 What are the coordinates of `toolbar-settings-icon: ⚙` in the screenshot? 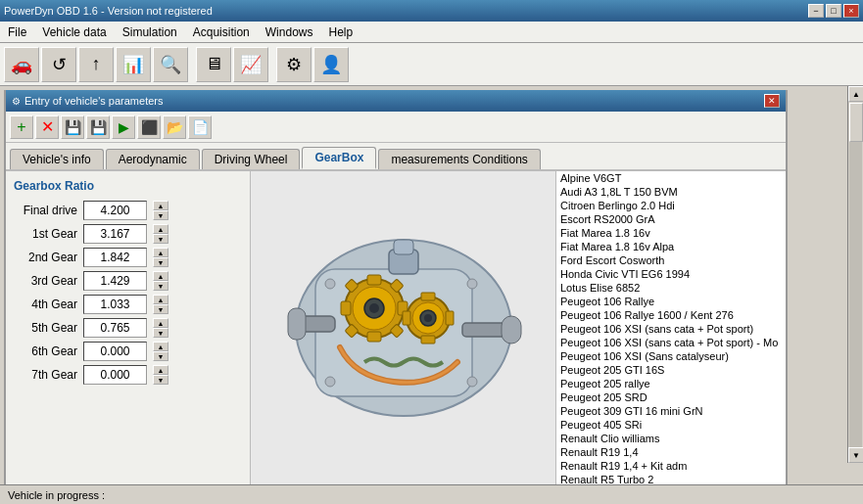 It's located at (294, 65).